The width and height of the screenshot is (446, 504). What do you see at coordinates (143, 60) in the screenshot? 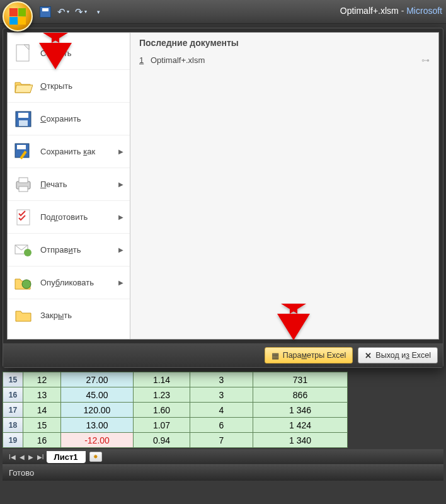
I see `recent-item-number: 1` at bounding box center [143, 60].